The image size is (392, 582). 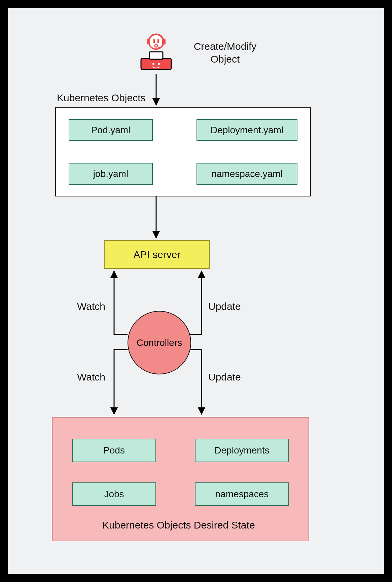 What do you see at coordinates (247, 130) in the screenshot?
I see `yaml-deployment: Deployment.yaml` at bounding box center [247, 130].